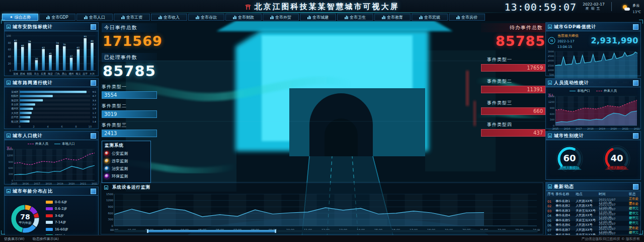 This screenshot has width=644, height=242. What do you see at coordinates (392, 17) in the screenshot?
I see `nav-tab-11: 全市教育` at bounding box center [392, 17].